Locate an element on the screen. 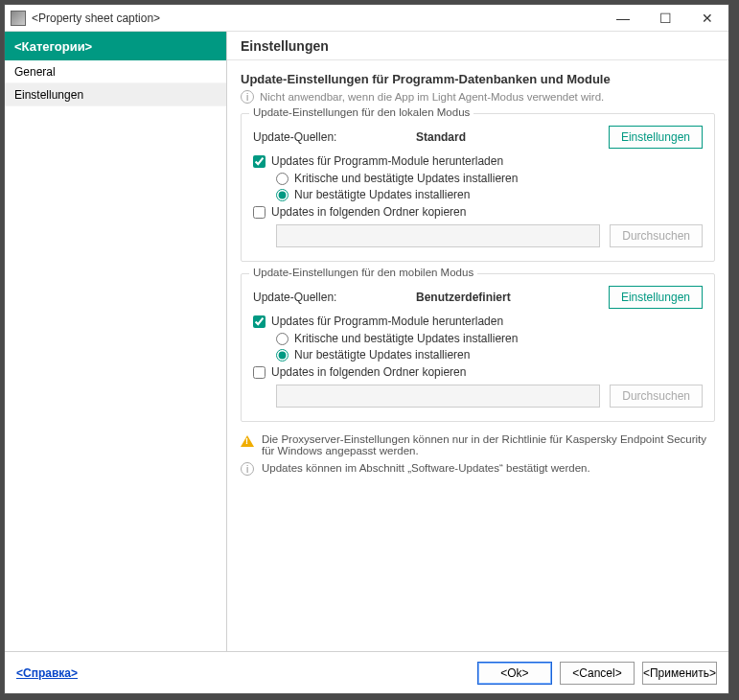 The width and height of the screenshot is (739, 700). mobile-mode-legend: Update-Einstellungen für den mobilen Mod… is located at coordinates (363, 272).